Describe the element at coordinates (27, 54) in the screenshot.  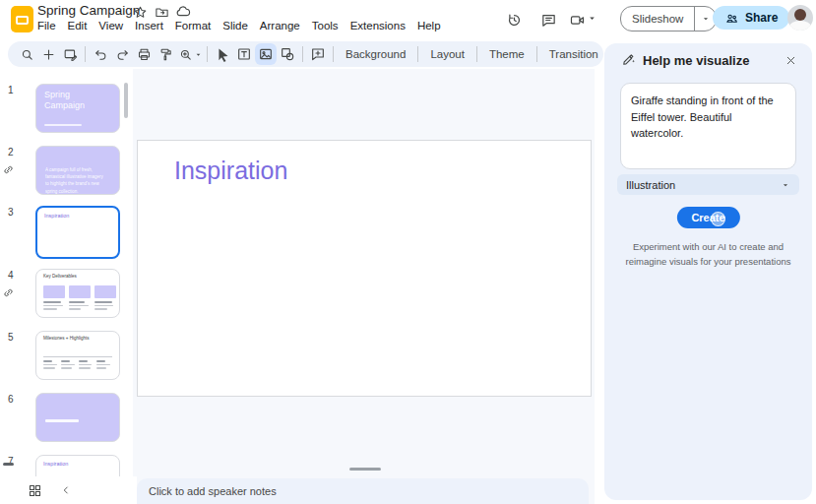
I see `search-menus-icon` at that location.